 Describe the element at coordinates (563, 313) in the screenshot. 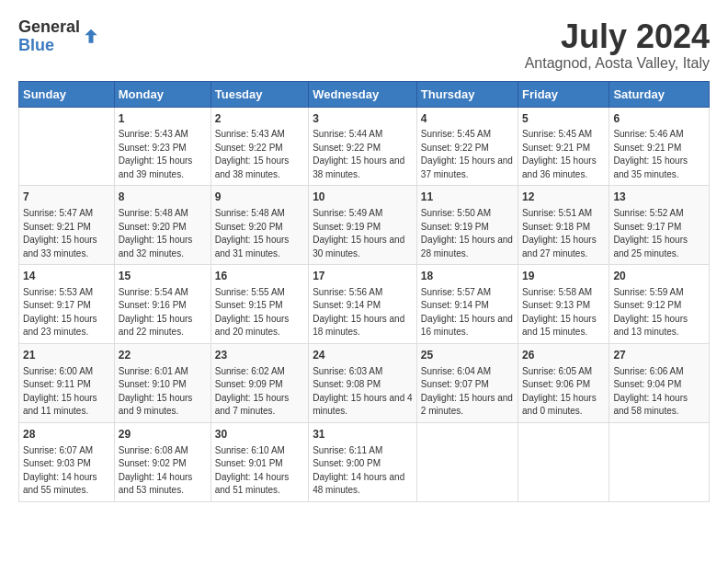

I see `day-info: Sunrise: 5:58 AMSunset: 9:13 PMDaylight:…` at that location.